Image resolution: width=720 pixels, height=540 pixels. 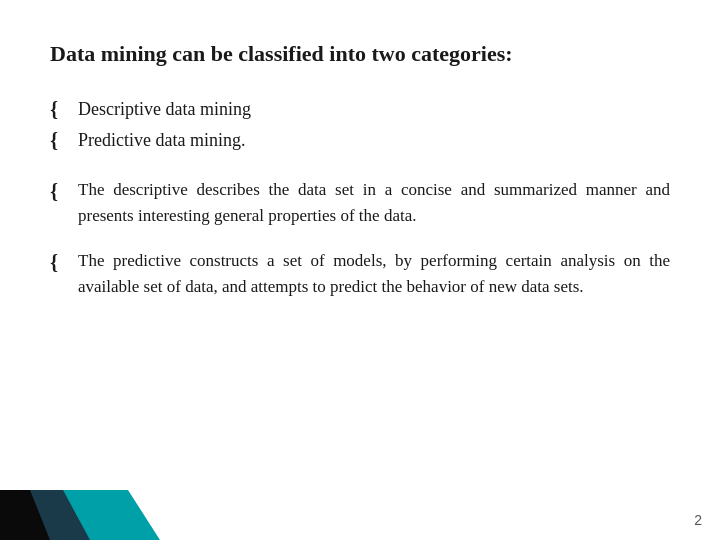 I want to click on bottom-decoration, so click(x=100, y=512).